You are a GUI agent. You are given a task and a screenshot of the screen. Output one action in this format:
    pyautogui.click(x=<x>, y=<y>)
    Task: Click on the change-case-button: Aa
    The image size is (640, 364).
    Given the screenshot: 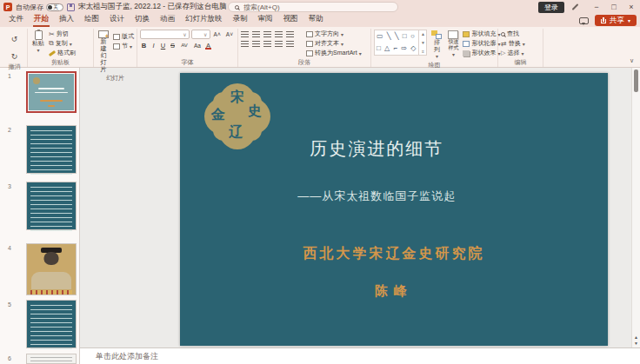 What is the action you would take?
    pyautogui.click(x=197, y=45)
    